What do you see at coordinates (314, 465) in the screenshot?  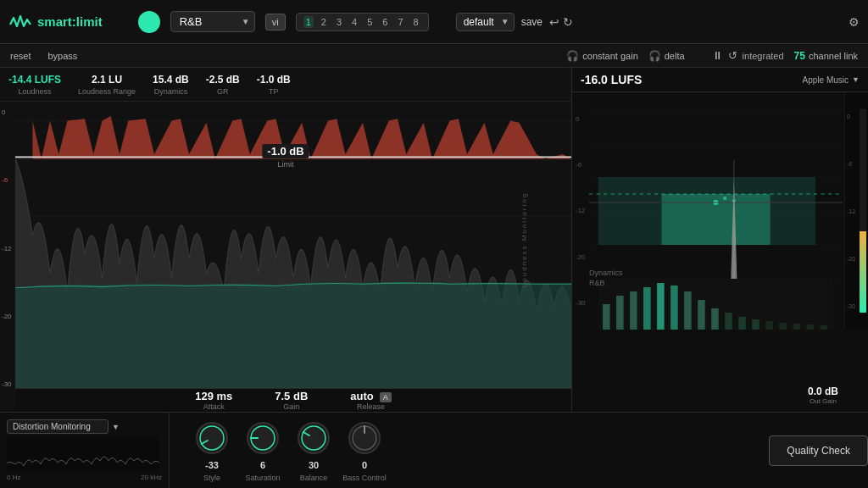 I see `balance-value: 30` at bounding box center [314, 465].